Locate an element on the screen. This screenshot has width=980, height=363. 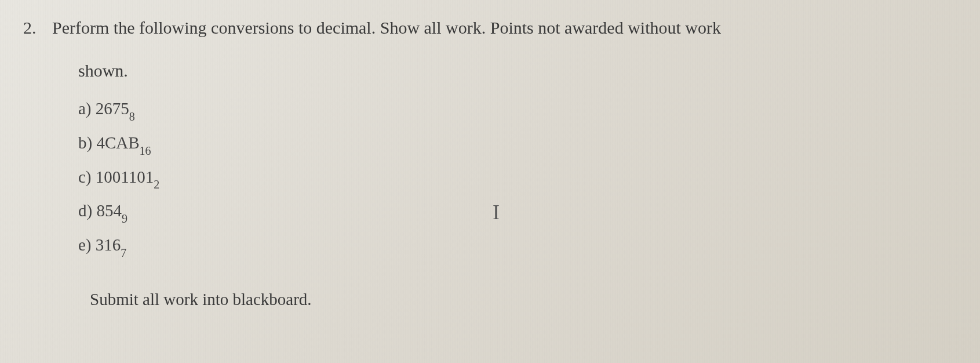
item-label: c) is located at coordinates (85, 177).